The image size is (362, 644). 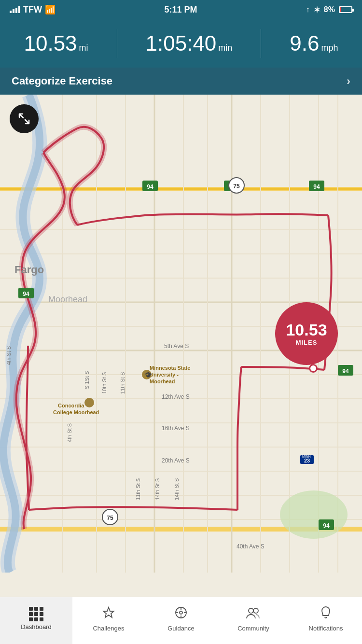 I want to click on nav-challenges: Challenges, so click(x=109, y=621).